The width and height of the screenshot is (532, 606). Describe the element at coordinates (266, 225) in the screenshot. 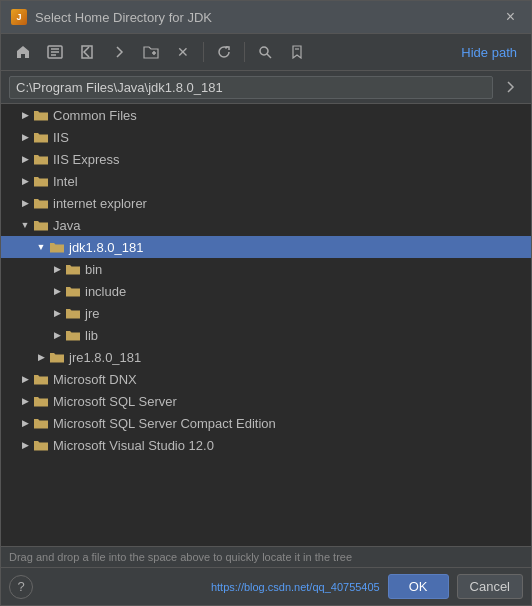

I see `list-item: Java` at that location.